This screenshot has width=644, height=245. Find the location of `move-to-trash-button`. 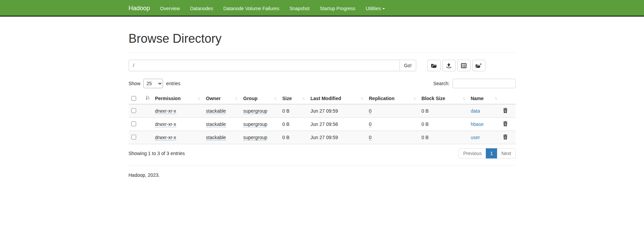

move-to-trash-button is located at coordinates (479, 65).